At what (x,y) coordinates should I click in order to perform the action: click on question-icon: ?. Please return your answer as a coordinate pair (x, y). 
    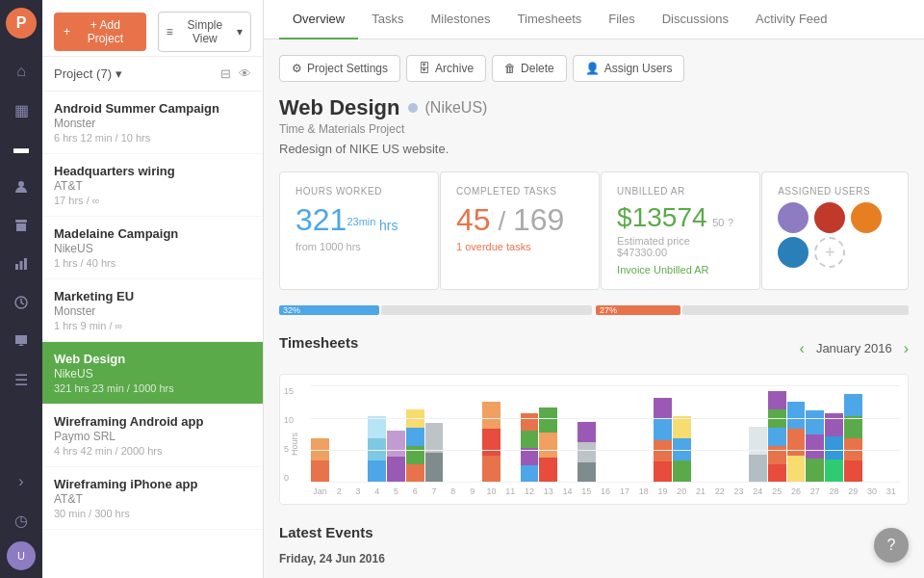
    Looking at the image, I should click on (731, 223).